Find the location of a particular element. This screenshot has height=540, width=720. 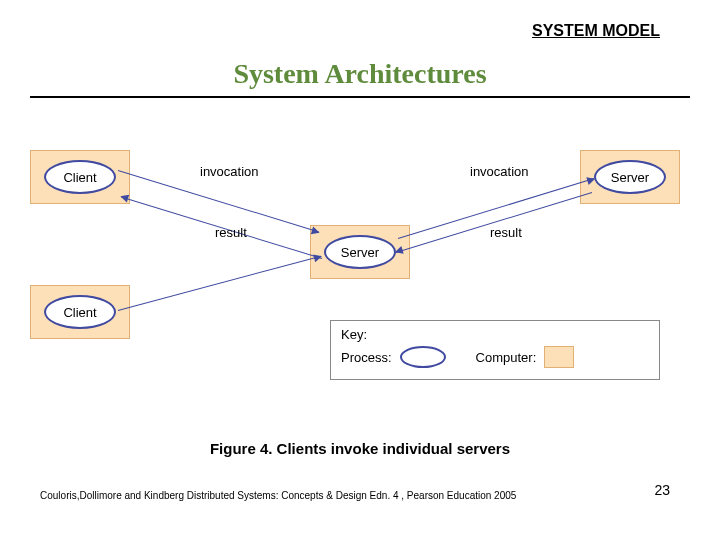

legend-process-label: Process: is located at coordinates (366, 358).